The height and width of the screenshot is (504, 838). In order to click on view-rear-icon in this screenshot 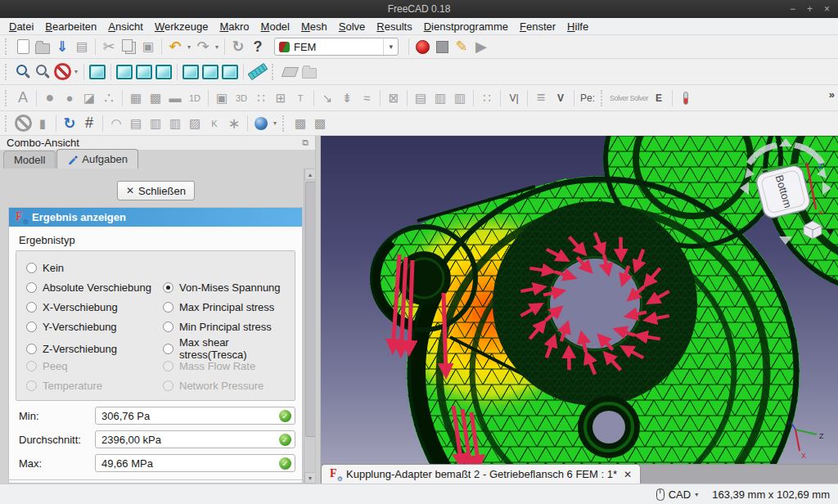, I will do `click(191, 72)`.